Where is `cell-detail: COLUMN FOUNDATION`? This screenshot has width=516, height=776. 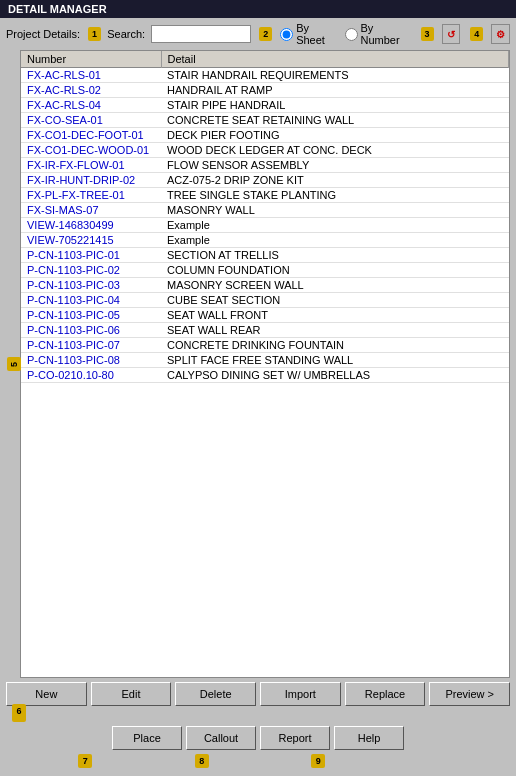 cell-detail: COLUMN FOUNDATION is located at coordinates (335, 270).